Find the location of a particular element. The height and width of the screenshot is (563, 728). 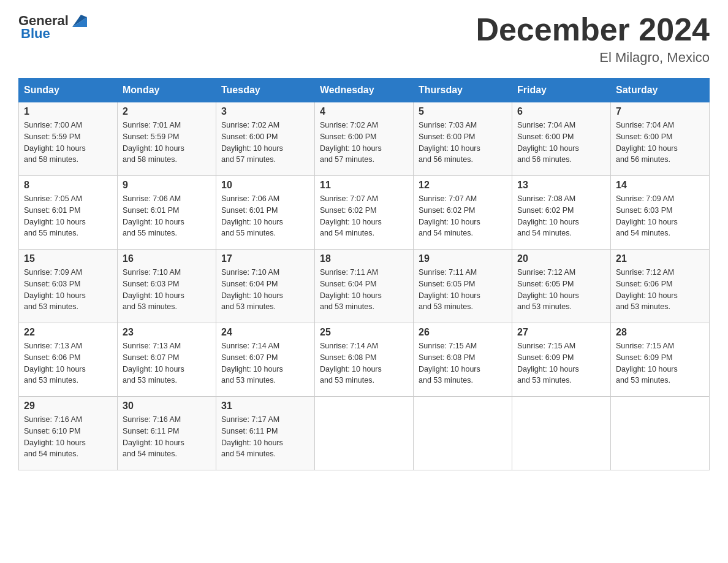

day-number: 30 is located at coordinates (167, 406).